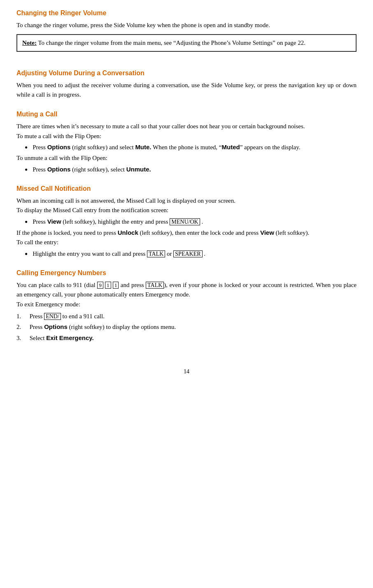 The width and height of the screenshot is (373, 588). What do you see at coordinates (186, 84) in the screenshot?
I see `section-adjusting-volume: Adjusting Volume During a Conversation W…` at bounding box center [186, 84].